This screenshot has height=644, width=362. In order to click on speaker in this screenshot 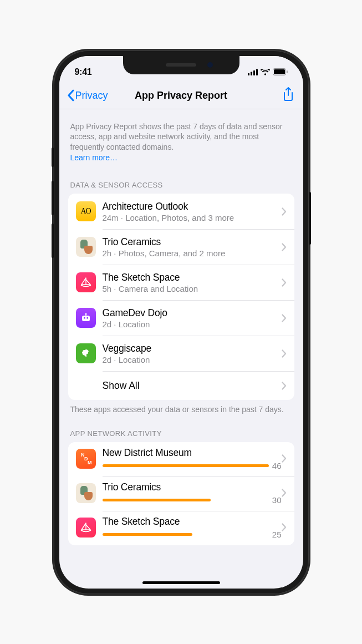, I will do `click(181, 65)`.